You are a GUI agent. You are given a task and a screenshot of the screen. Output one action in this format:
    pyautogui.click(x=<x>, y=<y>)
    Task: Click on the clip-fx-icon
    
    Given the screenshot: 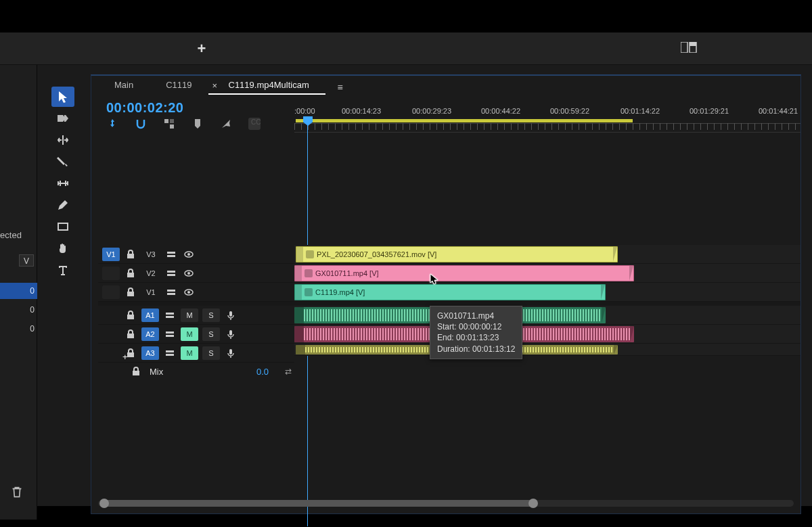 What is the action you would take?
    pyautogui.click(x=310, y=254)
    